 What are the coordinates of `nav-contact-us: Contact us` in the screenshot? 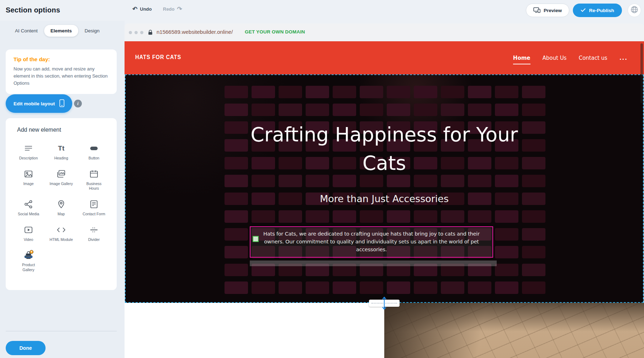 It's located at (593, 58).